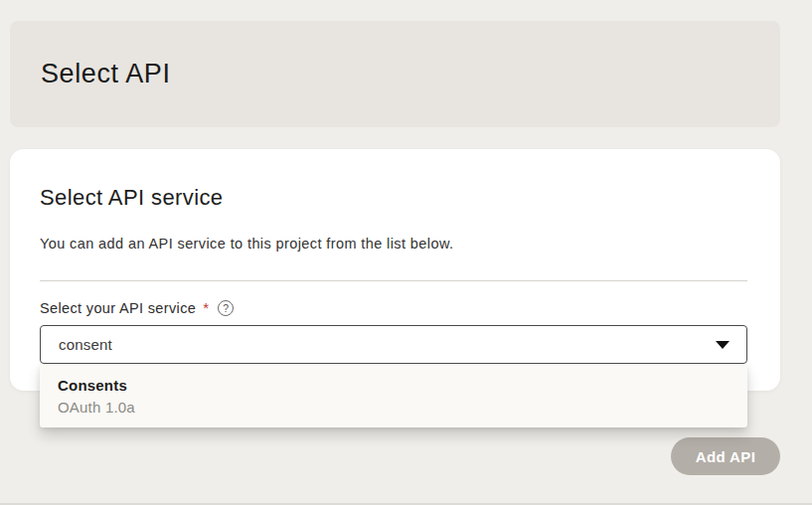 The width and height of the screenshot is (812, 505). What do you see at coordinates (394, 386) in the screenshot?
I see `option-title: Consents` at bounding box center [394, 386].